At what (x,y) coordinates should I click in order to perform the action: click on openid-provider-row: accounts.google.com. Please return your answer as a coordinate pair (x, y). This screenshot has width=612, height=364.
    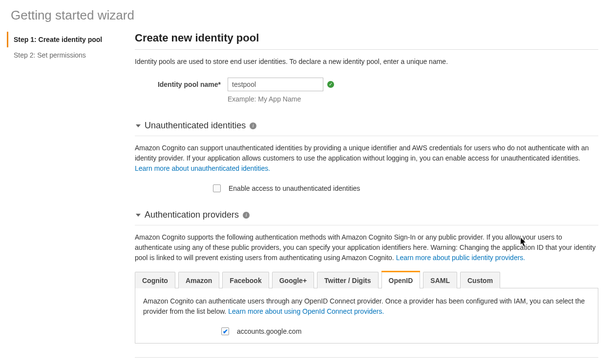
    Looking at the image, I should click on (366, 331).